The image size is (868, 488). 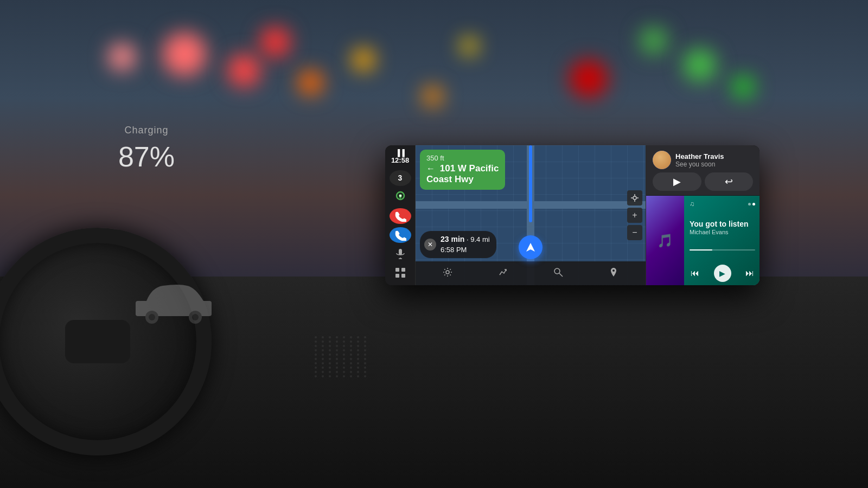 What do you see at coordinates (662, 160) in the screenshot?
I see `contact-avatar` at bounding box center [662, 160].